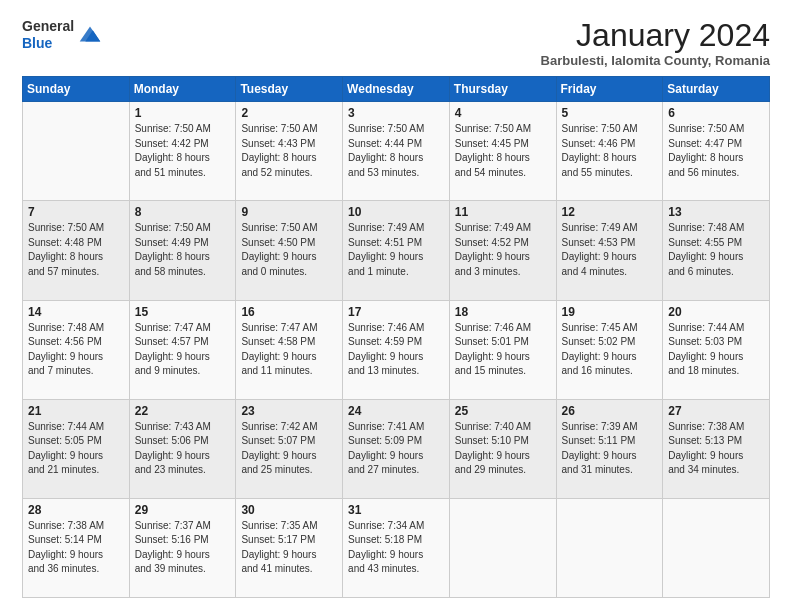 The width and height of the screenshot is (792, 612). What do you see at coordinates (656, 43) in the screenshot?
I see `title-block: January 2024 Barbulesti, Ialomita County…` at bounding box center [656, 43].